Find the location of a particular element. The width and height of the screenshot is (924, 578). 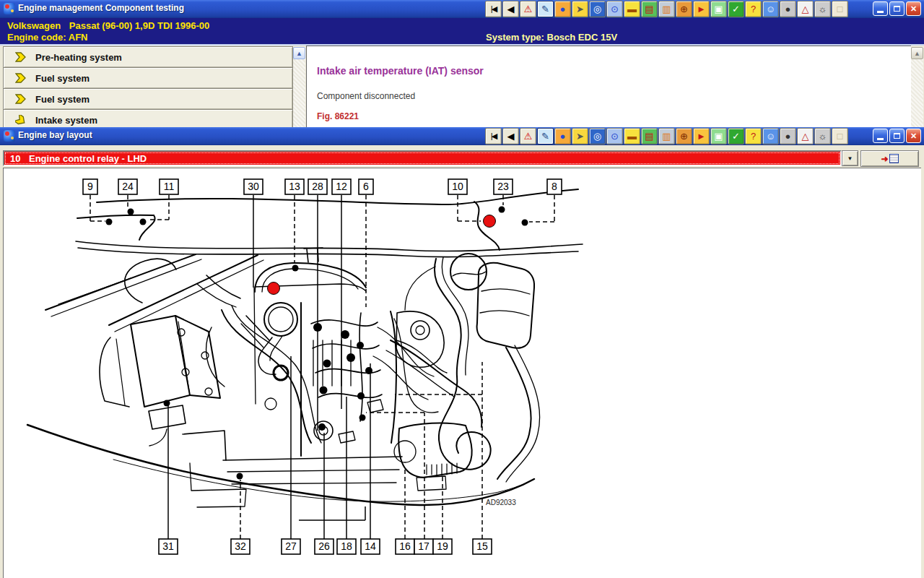

component-selector: 10 Engine control relay - LHD is located at coordinates (422, 158).